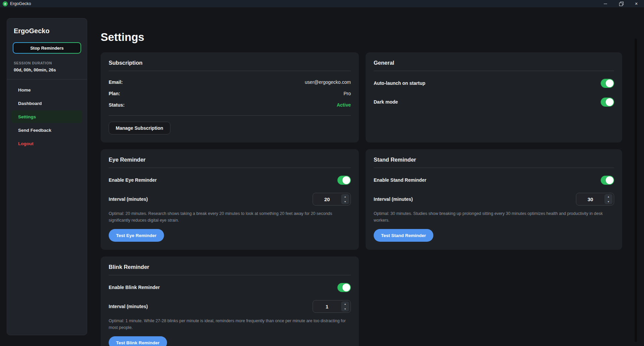  Describe the element at coordinates (47, 48) in the screenshot. I see `stop-reminders-button: Stop Reminders` at that location.